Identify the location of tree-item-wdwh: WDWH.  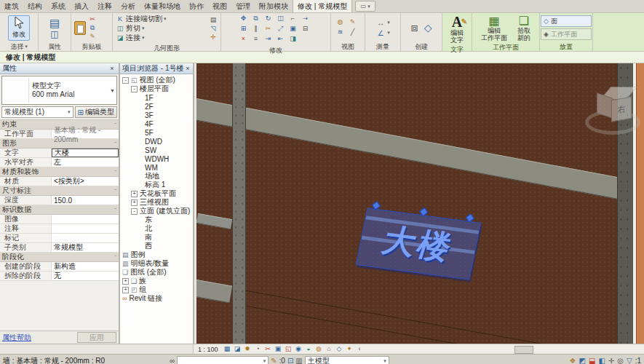
(156, 159).